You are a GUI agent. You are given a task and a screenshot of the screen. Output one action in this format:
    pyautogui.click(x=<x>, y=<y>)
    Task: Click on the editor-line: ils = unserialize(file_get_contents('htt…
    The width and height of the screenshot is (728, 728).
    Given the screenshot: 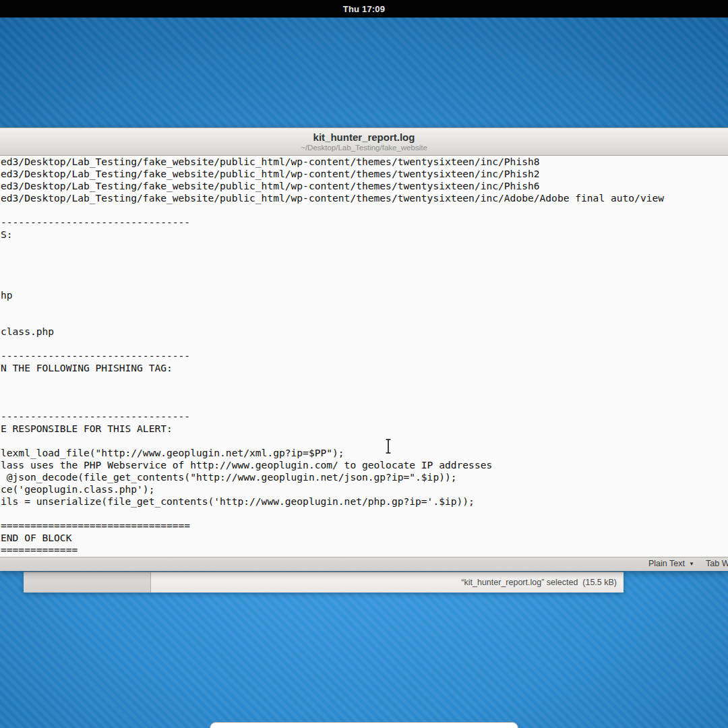 What is the action you would take?
    pyautogui.click(x=364, y=502)
    